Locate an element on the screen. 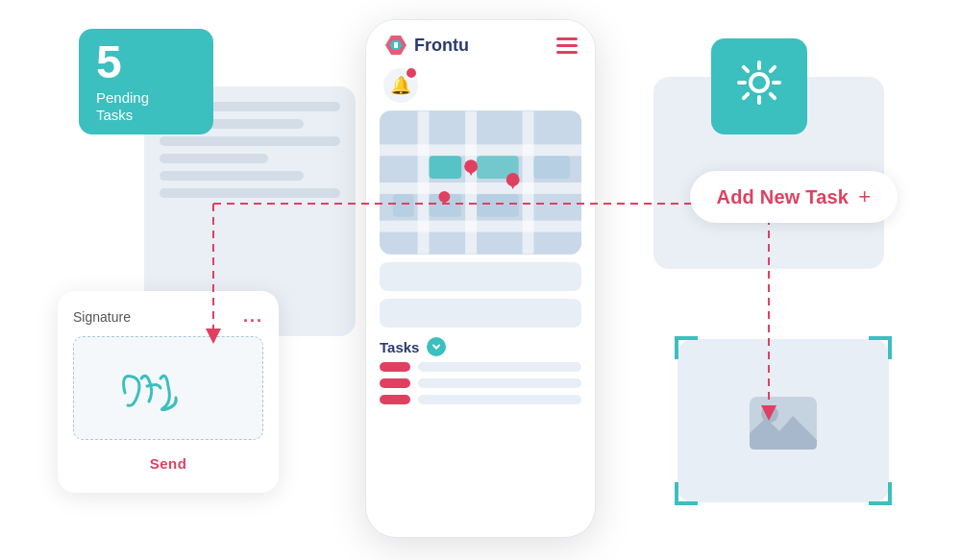 The image size is (961, 560). send-button: Send is located at coordinates (168, 463).